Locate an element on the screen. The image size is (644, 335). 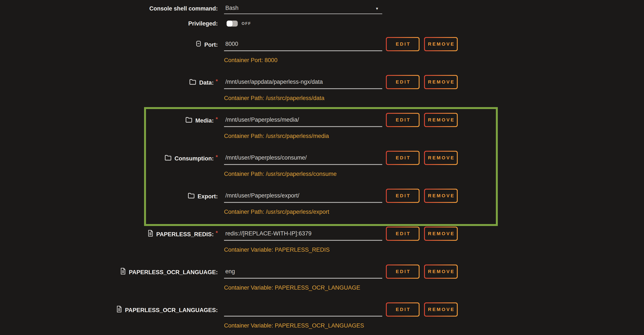
console-shell-command-row: Console shell command: Bash ▼ is located at coordinates (322, 8).